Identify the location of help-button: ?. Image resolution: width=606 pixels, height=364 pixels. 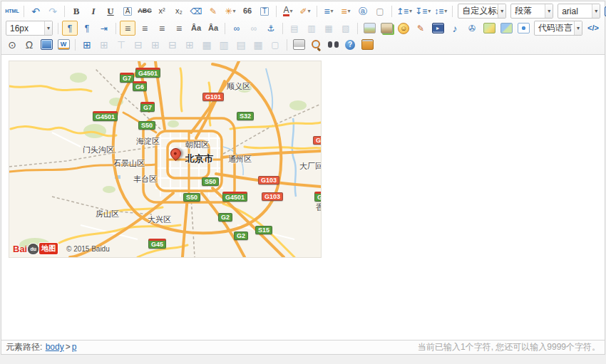
(350, 44).